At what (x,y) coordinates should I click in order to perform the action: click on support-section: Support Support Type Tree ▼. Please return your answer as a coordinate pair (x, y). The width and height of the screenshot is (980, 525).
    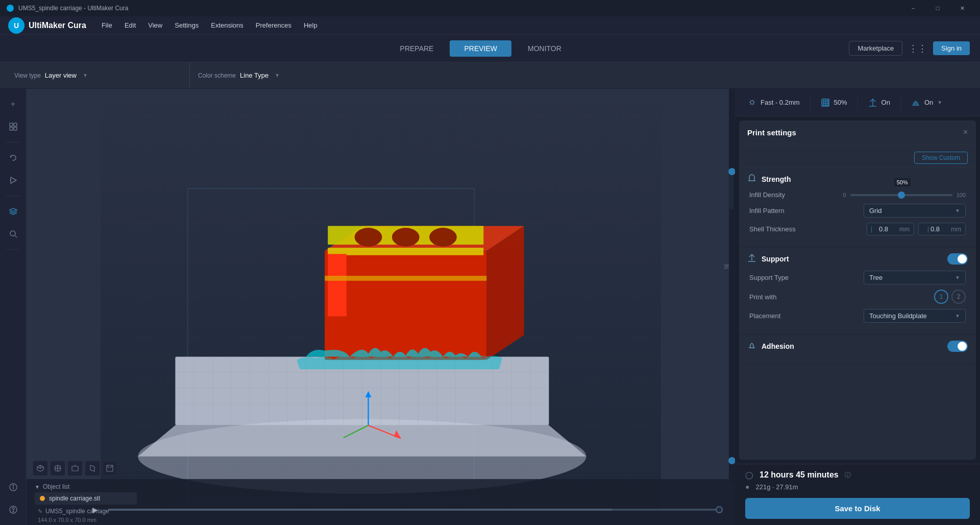
    Looking at the image, I should click on (857, 291).